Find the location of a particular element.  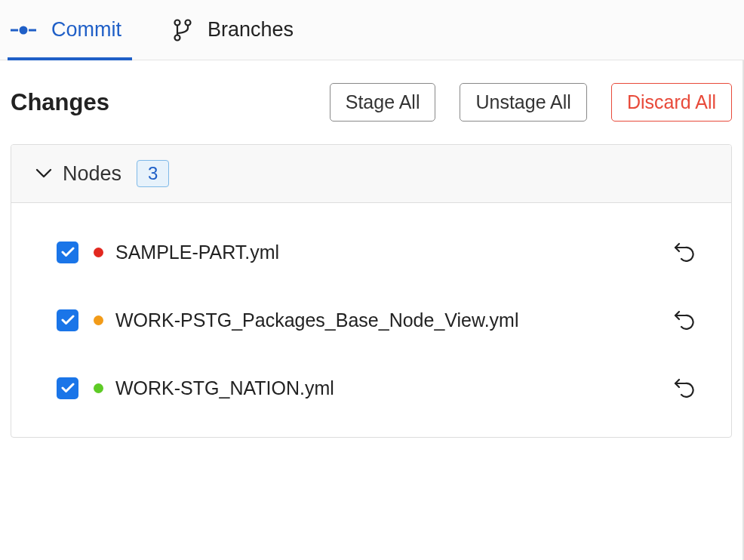

tab-branches-label: Branches is located at coordinates (251, 30).